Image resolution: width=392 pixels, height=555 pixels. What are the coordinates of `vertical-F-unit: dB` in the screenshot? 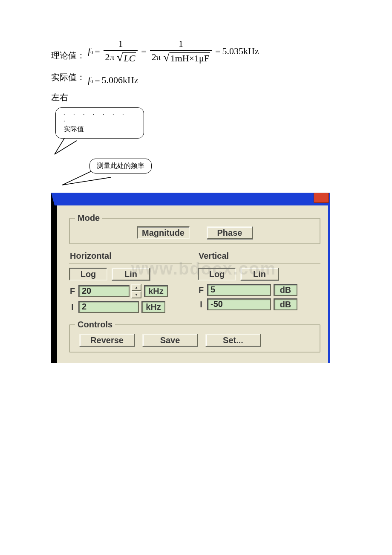 It's located at (285, 290).